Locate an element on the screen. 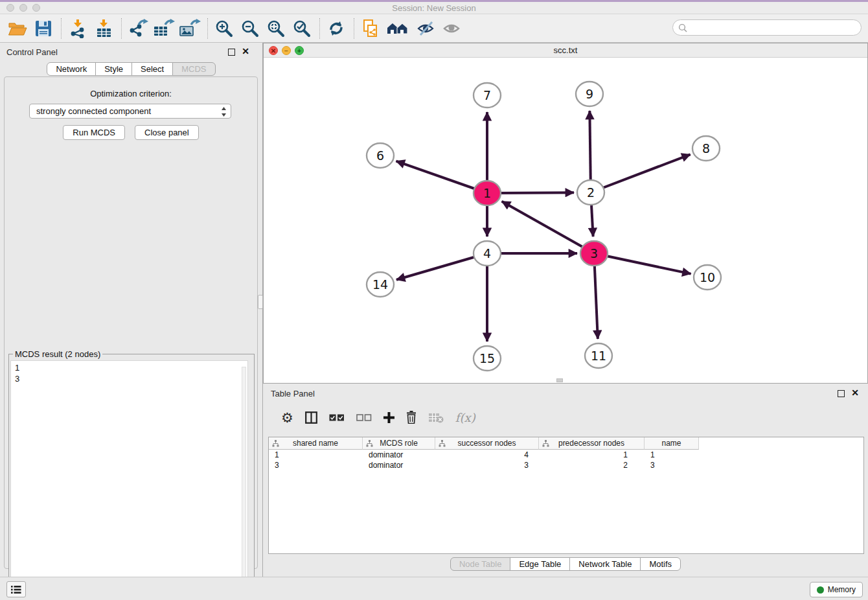 The image size is (868, 600). first-neighbors-button is located at coordinates (398, 29).